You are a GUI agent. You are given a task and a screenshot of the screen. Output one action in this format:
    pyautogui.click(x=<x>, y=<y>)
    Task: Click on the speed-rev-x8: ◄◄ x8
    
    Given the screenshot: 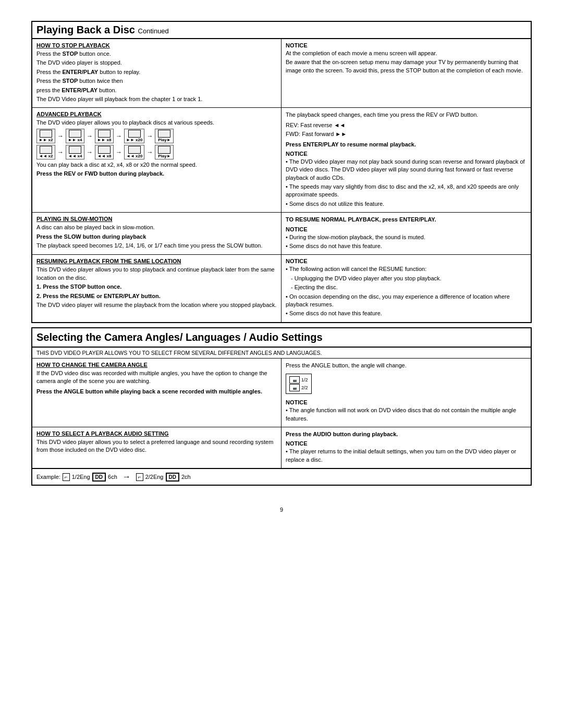 What is the action you would take?
    pyautogui.click(x=104, y=152)
    